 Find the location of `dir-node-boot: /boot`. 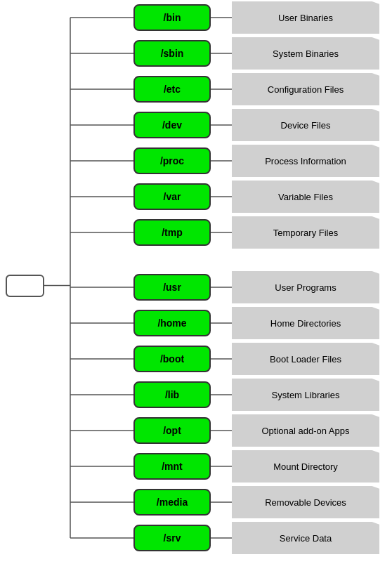

dir-node-boot: /boot is located at coordinates (172, 359).